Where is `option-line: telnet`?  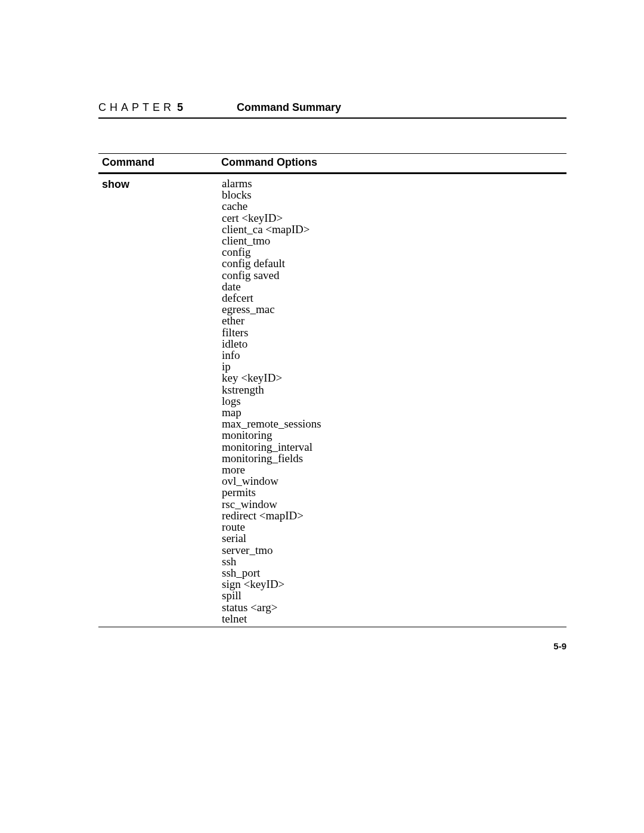 option-line: telnet is located at coordinates (394, 619).